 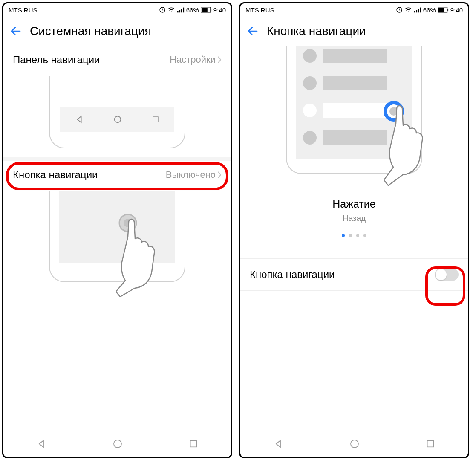 What do you see at coordinates (292, 275) in the screenshot?
I see `toggle-label: Кнопка навигации` at bounding box center [292, 275].